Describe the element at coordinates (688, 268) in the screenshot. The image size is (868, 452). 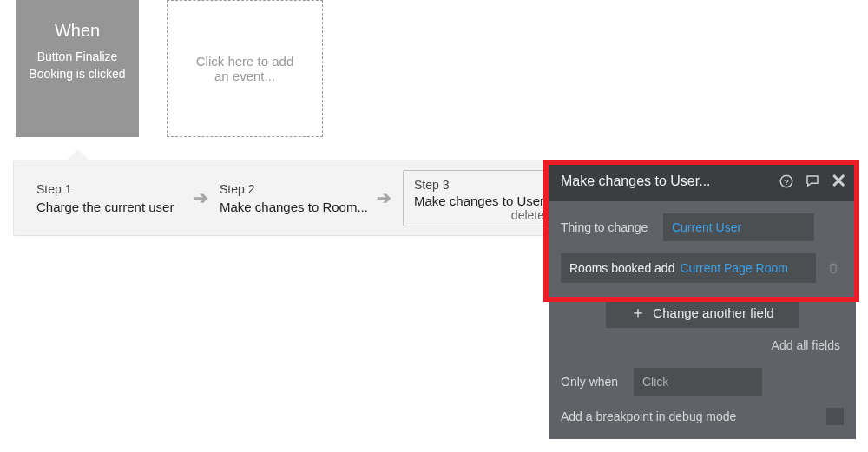
I see `rooms-booked-field: Rooms booked add Current Page Room` at that location.